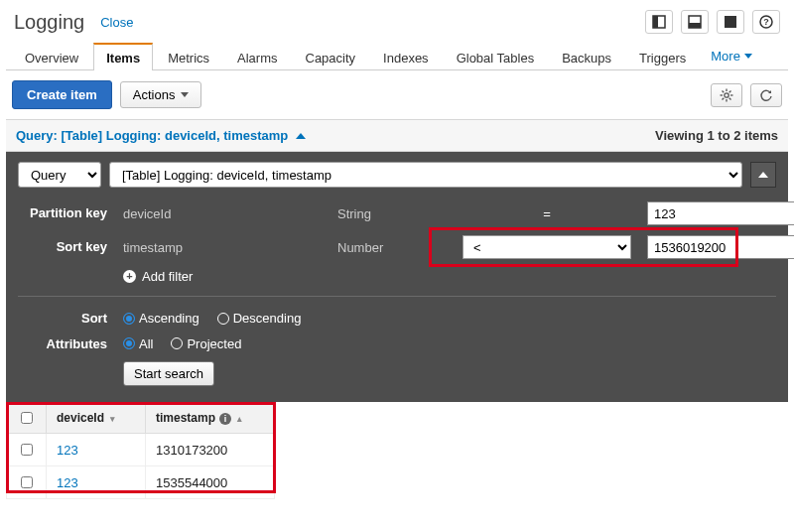 Image resolution: width=794 pixels, height=532 pixels. Describe the element at coordinates (496, 58) in the screenshot. I see `tab-global-tables: Global Tables` at that location.